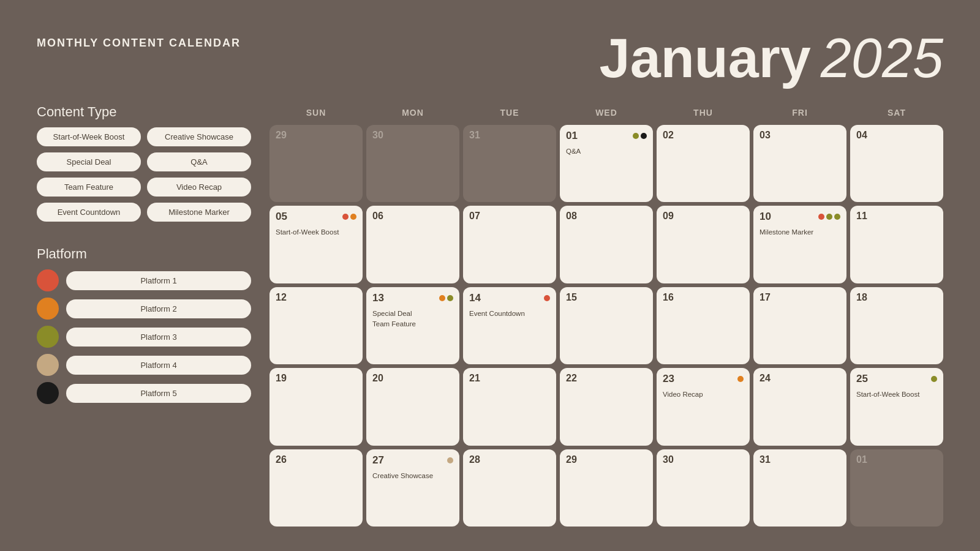 This screenshot has width=980, height=551. Describe the element at coordinates (800, 244) in the screenshot. I see `calendar-cell: 10Milestone Marker` at that location.